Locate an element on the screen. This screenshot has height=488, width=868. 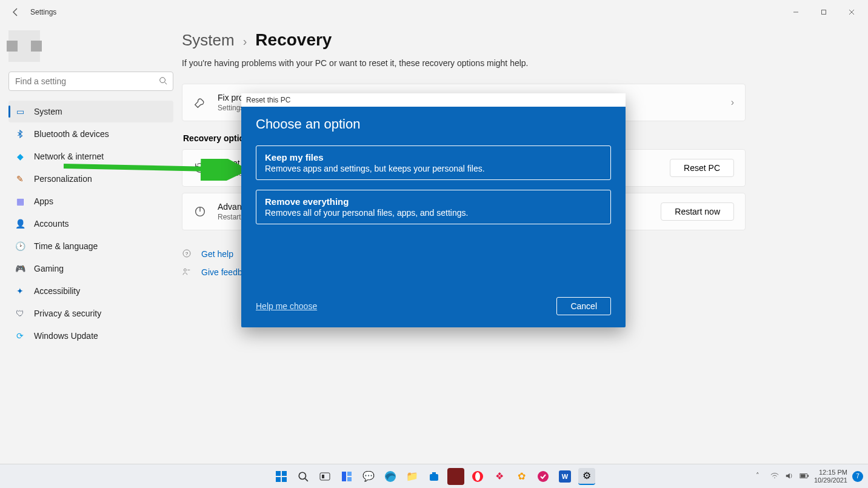
dialog-heading: Choose an option is located at coordinates (433, 124).